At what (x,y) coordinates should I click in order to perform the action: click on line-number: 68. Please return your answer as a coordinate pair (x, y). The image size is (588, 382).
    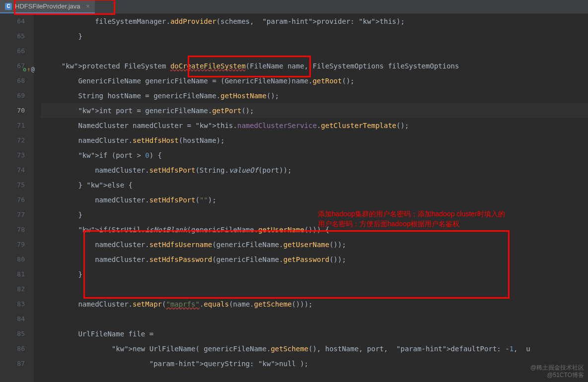
    Looking at the image, I should click on (12, 81).